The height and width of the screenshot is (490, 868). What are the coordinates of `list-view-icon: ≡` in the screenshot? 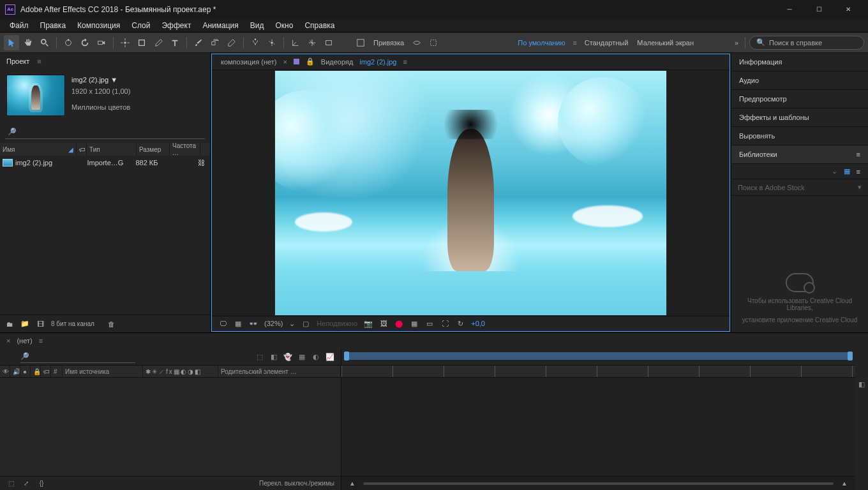 It's located at (858, 172).